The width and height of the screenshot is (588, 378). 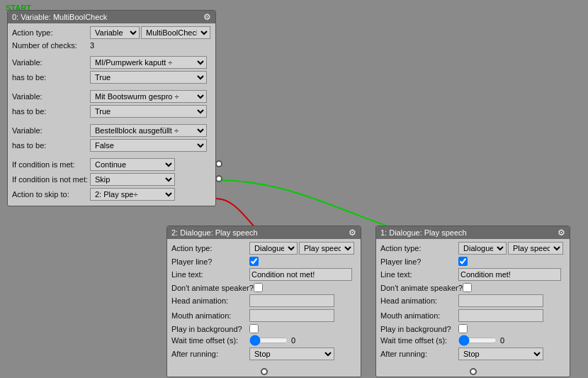 What do you see at coordinates (112, 33) in the screenshot?
I see `node0-action-type-row: Action type: Variable MultiBoolCheck` at bounding box center [112, 33].